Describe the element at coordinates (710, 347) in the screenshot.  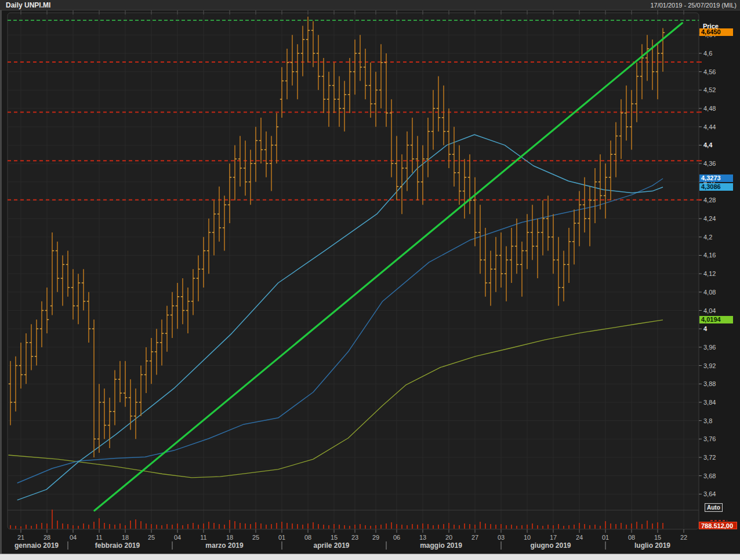
I see `svg-text: 3,96` at that location.